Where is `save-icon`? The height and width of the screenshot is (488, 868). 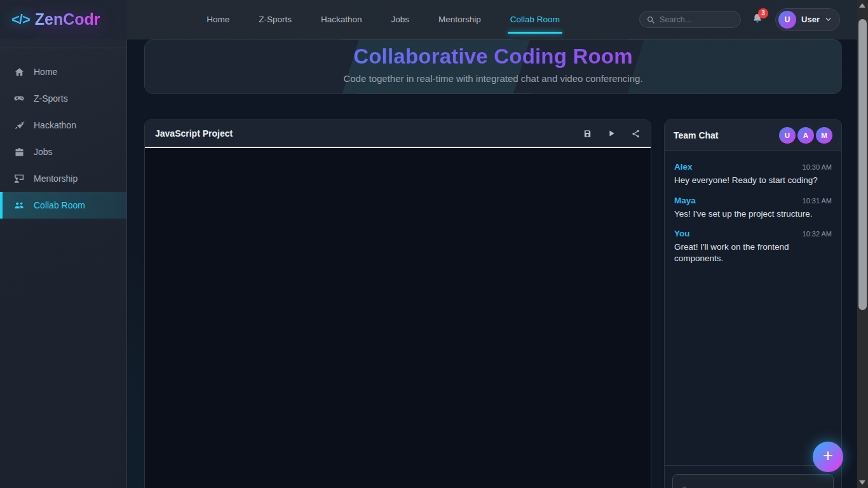 save-icon is located at coordinates (587, 133).